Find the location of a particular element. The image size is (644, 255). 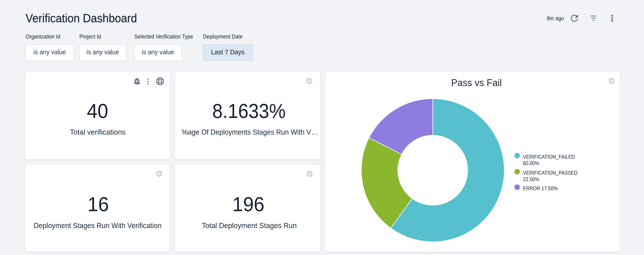

tile-label: %age Of Deployments Stages Run With V… is located at coordinates (248, 132).